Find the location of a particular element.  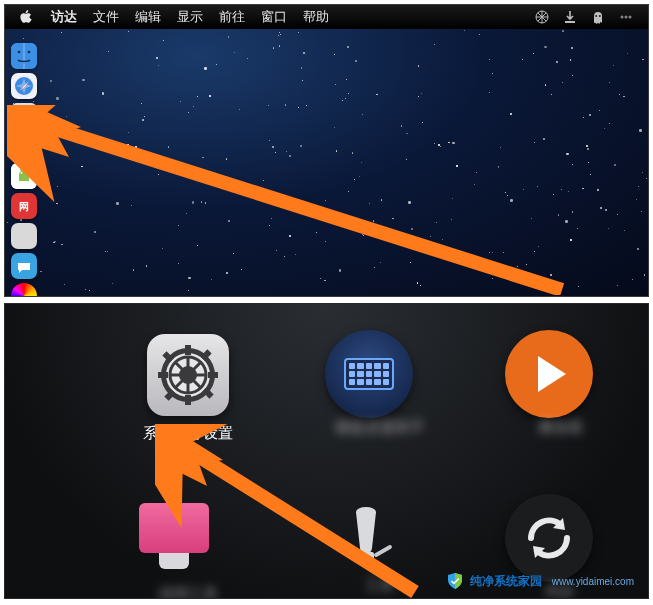

menu-go: 前往 is located at coordinates (232, 17).